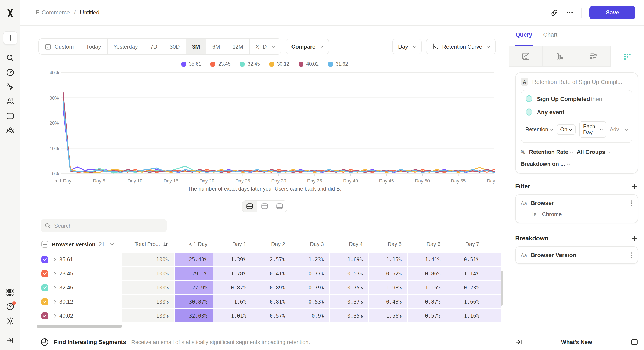  I want to click on range-today: Today, so click(94, 46).